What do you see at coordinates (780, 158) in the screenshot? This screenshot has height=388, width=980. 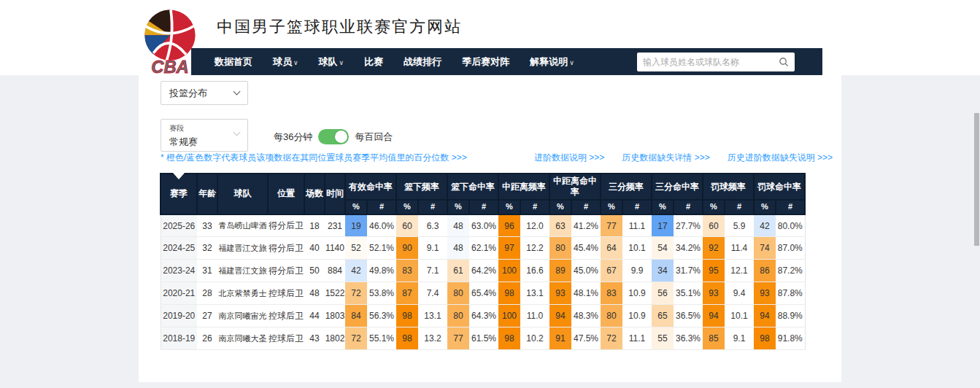 I see `help-link-3: 历史进阶数据缺失说明 >>>` at bounding box center [780, 158].